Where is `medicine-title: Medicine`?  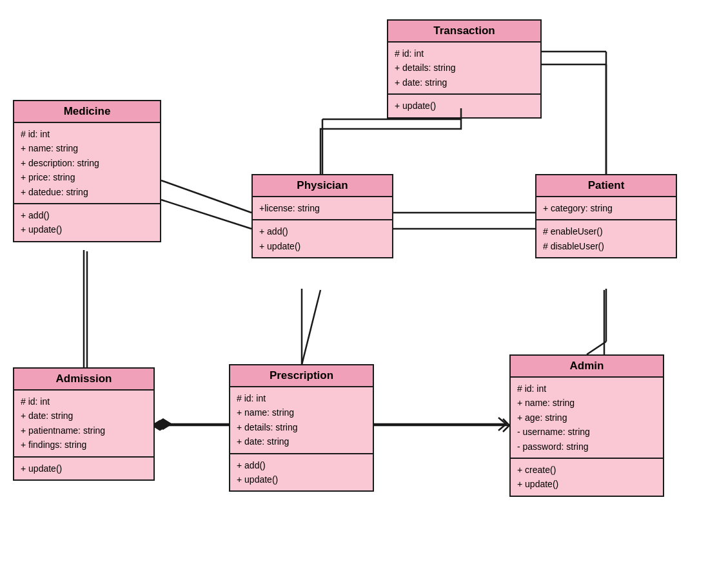
medicine-title: Medicine is located at coordinates (87, 112).